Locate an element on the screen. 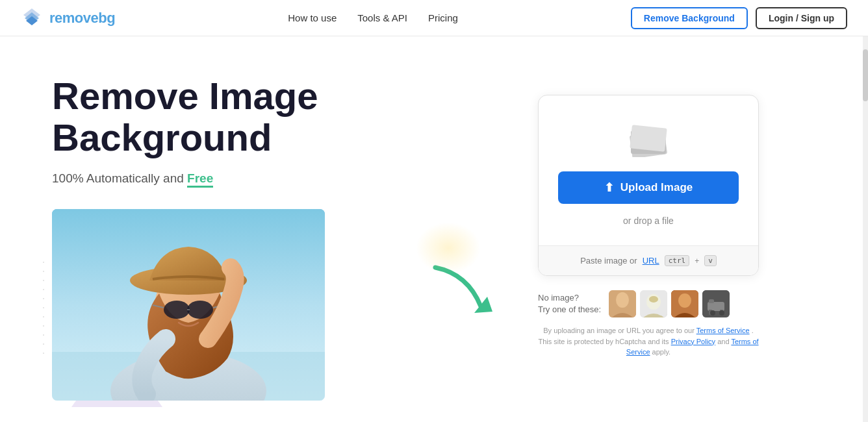 The width and height of the screenshot is (868, 422). nav-how-to-use: How to use is located at coordinates (312, 18).